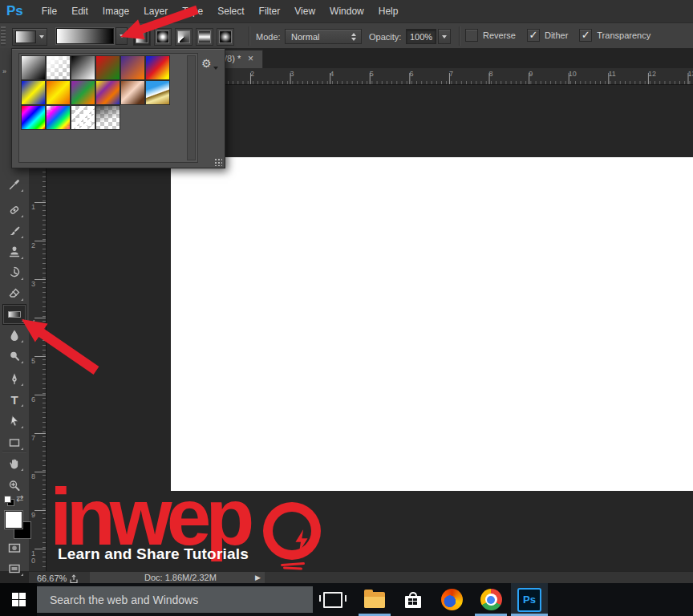 The height and width of the screenshot is (616, 693). I want to click on pen-tool, so click(14, 379).